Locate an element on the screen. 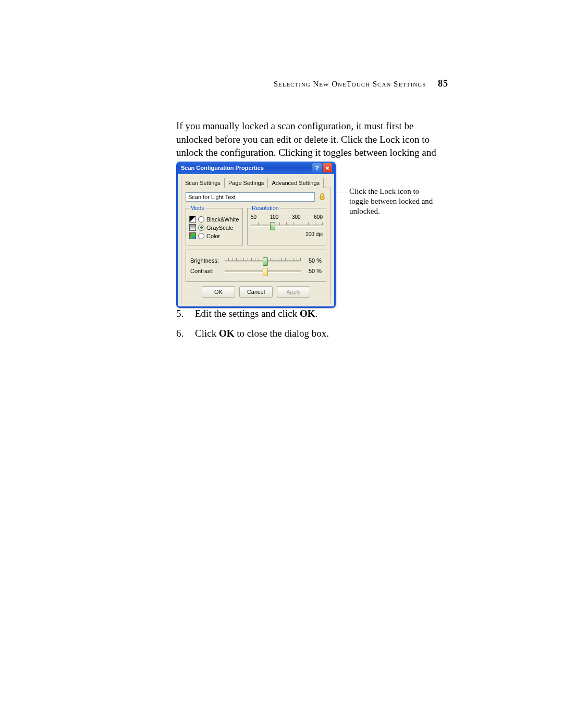 The image size is (563, 728). mode-bw-radio: Black&White is located at coordinates (214, 219).